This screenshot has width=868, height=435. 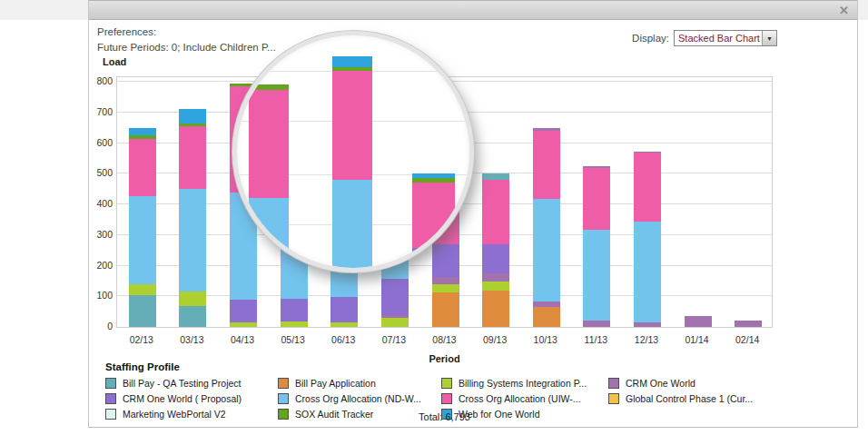 I want to click on y-tick-label: 600, so click(x=101, y=143).